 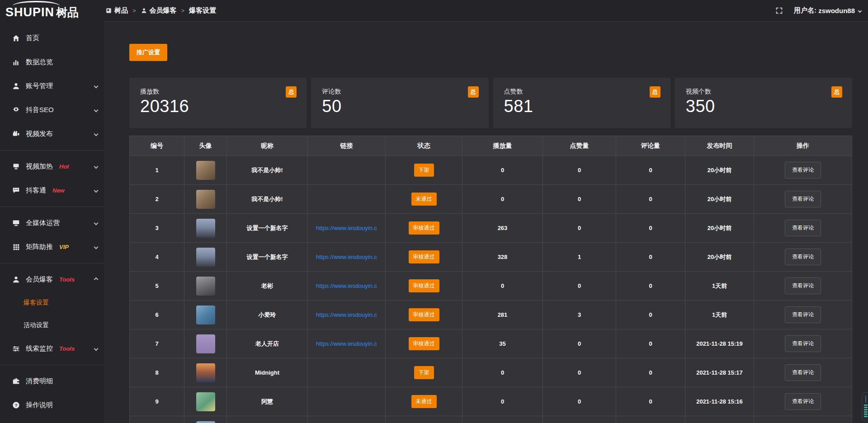 I want to click on sidebar-divider, so click(x=52, y=207).